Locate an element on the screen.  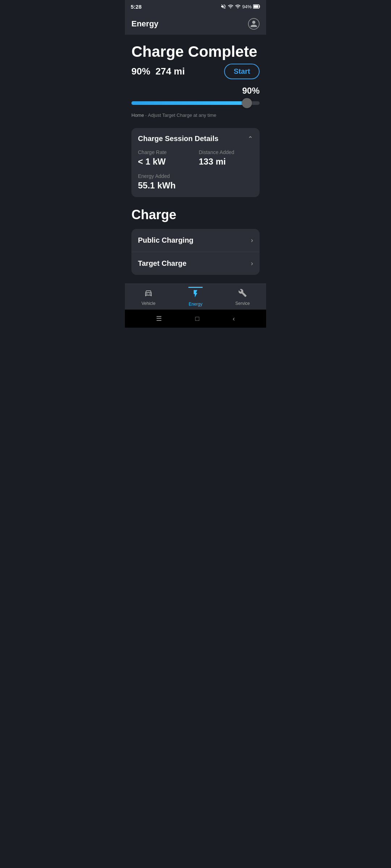
range-miles-value: 274 mi is located at coordinates (170, 71).